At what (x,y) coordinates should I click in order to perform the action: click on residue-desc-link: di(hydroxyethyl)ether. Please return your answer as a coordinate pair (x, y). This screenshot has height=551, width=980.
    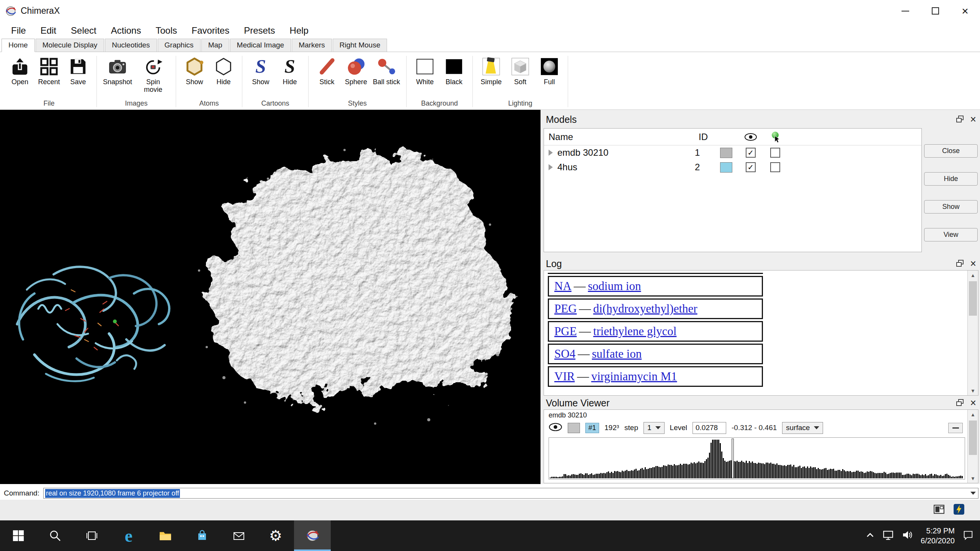
    Looking at the image, I should click on (645, 308).